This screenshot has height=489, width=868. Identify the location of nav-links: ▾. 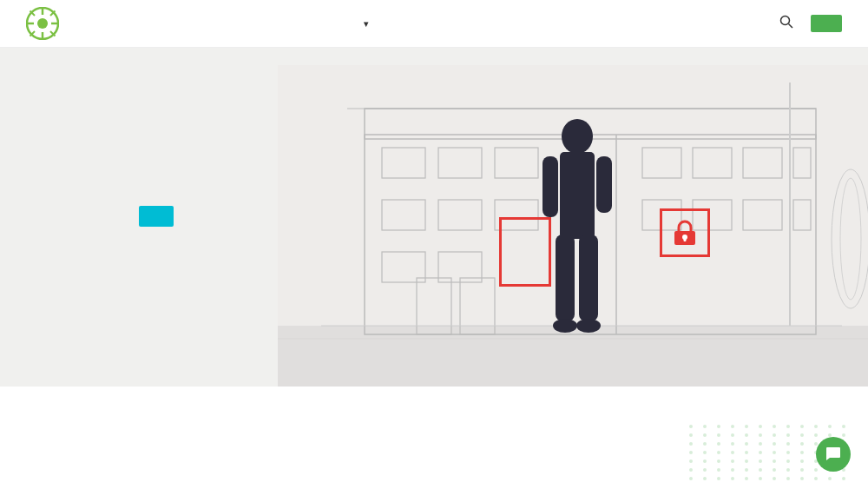
(420, 24).